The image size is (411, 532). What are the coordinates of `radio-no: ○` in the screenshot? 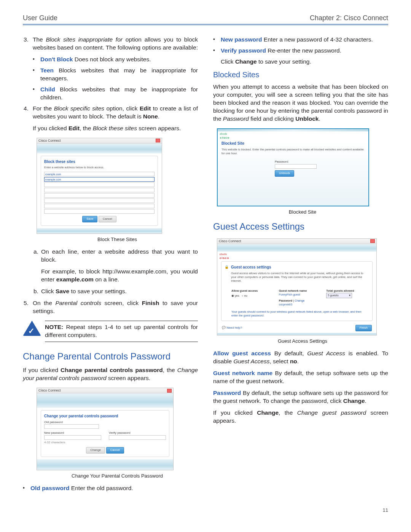 It's located at (243, 296).